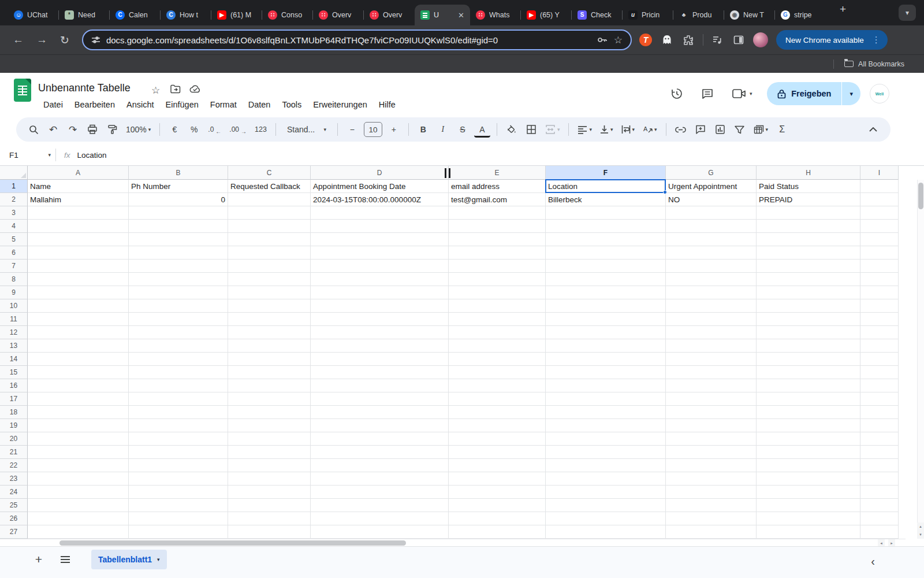  What do you see at coordinates (761, 129) in the screenshot?
I see `filter-views-icon: ▾` at bounding box center [761, 129].